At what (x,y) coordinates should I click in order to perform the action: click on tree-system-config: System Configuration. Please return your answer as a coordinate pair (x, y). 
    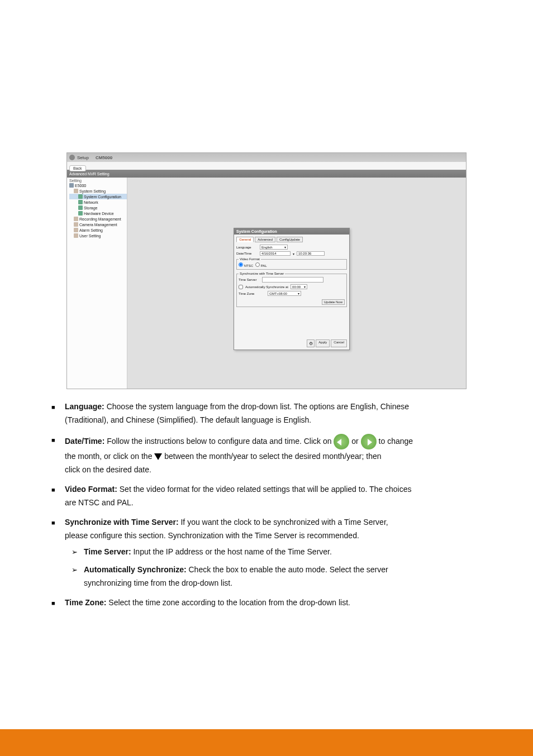
    Looking at the image, I should click on (98, 197).